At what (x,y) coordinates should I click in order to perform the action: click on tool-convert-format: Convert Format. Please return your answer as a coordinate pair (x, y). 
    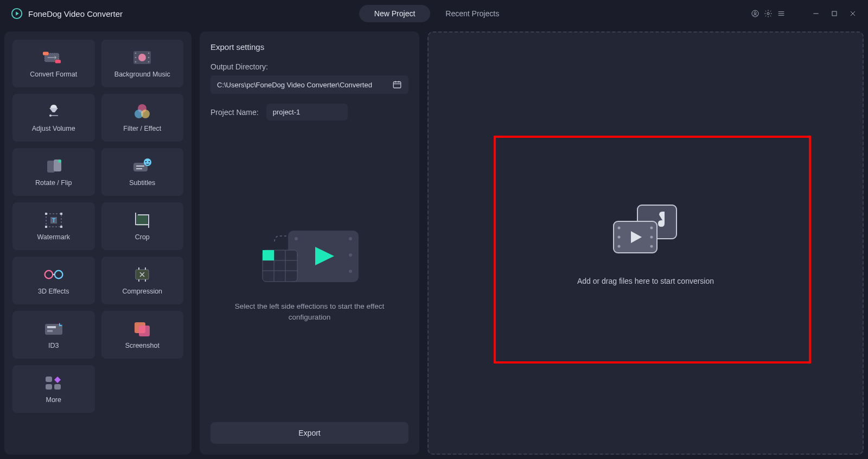
    Looking at the image, I should click on (54, 63).